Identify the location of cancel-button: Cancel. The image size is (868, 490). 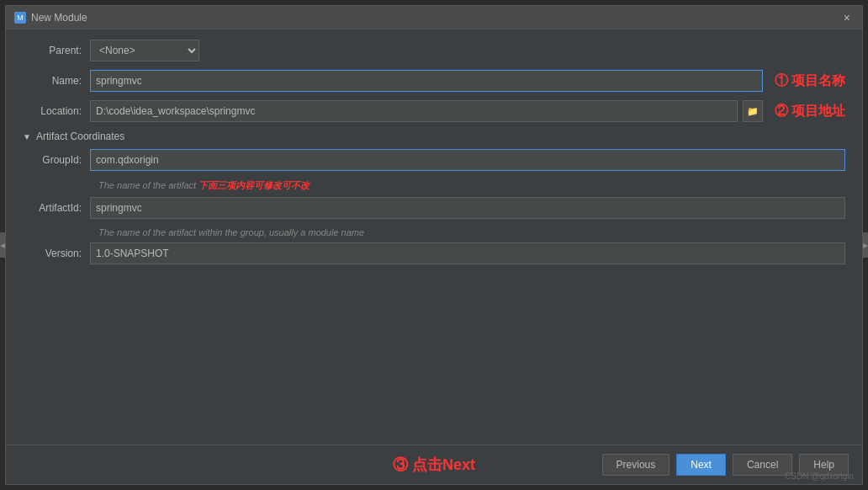
(762, 465).